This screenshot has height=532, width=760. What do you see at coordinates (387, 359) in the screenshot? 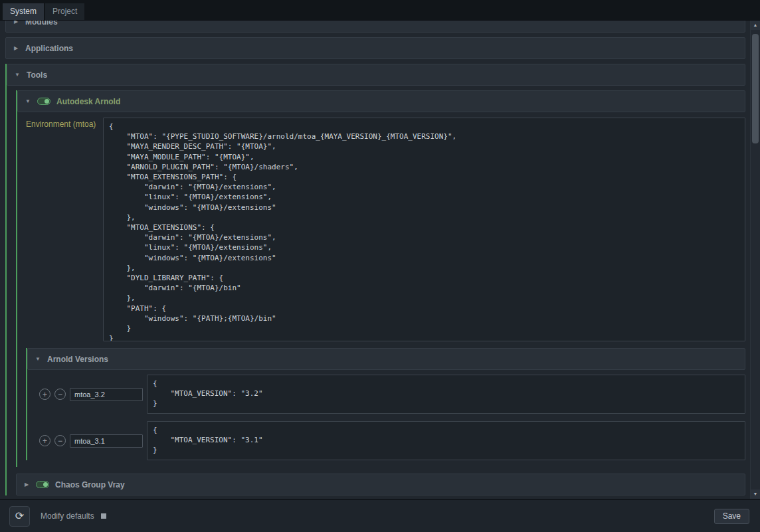
I see `section-header-arnold-versions: ▼ Arnold Versions` at bounding box center [387, 359].